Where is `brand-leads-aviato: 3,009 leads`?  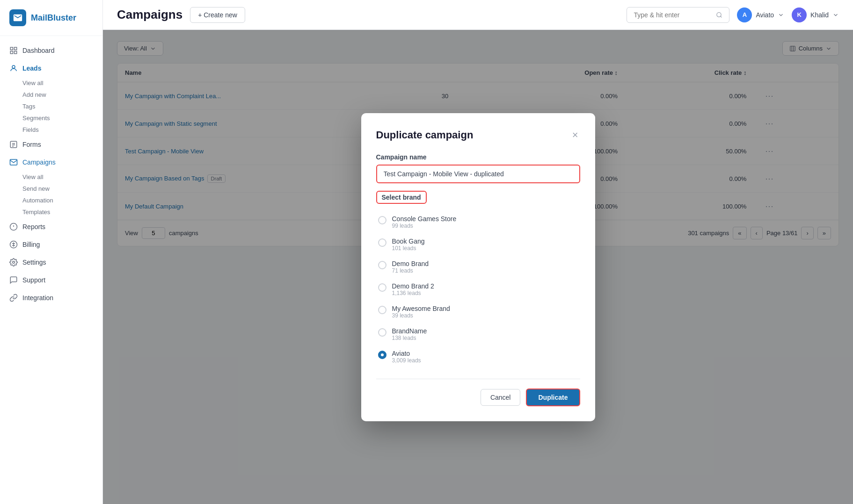 brand-leads-aviato: 3,009 leads is located at coordinates (407, 360).